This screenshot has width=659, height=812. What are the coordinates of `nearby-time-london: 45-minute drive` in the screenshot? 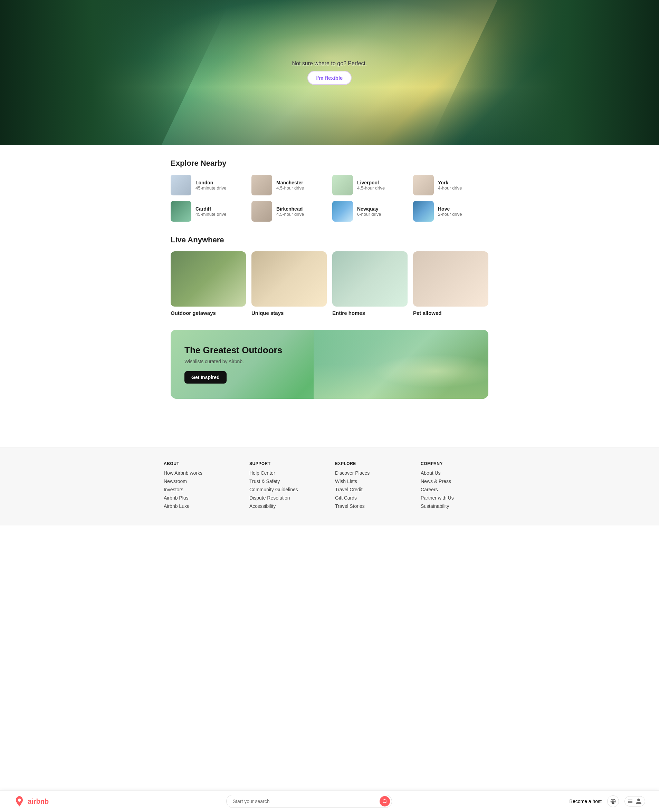 It's located at (211, 188).